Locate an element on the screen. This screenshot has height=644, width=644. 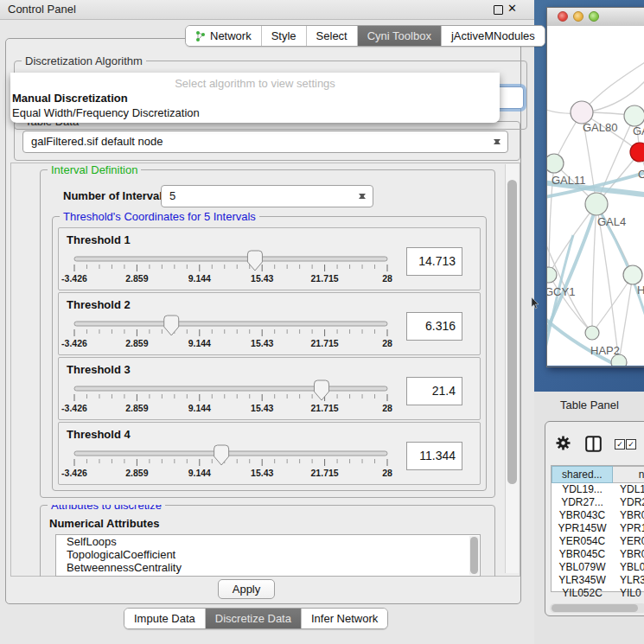
threshold-panel-3: Threshold 3-3.4262.8599.14415.4321.71528… is located at coordinates (270, 389).